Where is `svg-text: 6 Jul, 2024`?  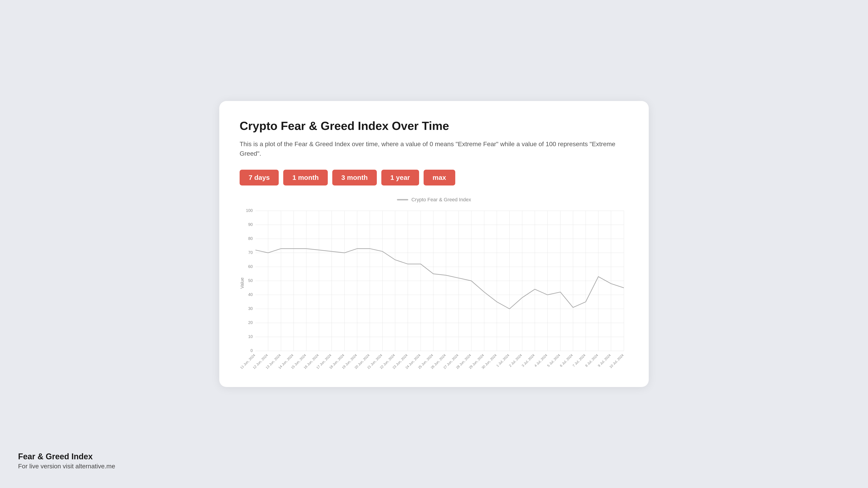 svg-text: 6 Jul, 2024 is located at coordinates (566, 360).